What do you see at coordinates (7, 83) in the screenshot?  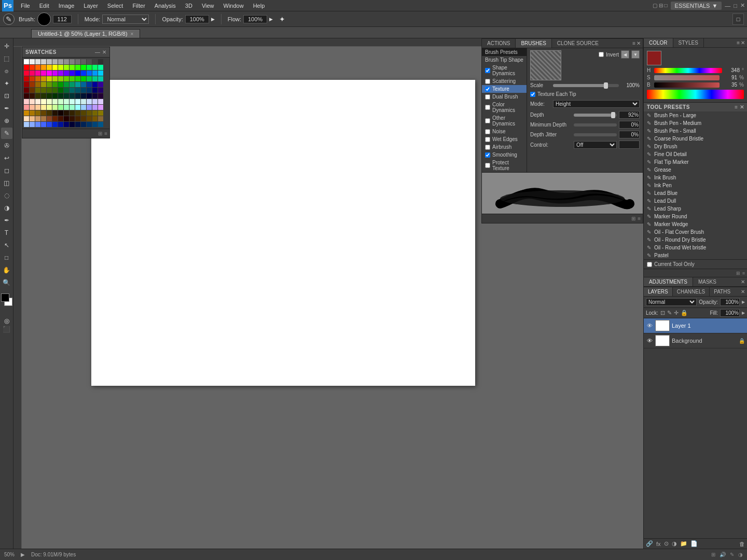 I see `magic-wand-tool: ✦` at bounding box center [7, 83].